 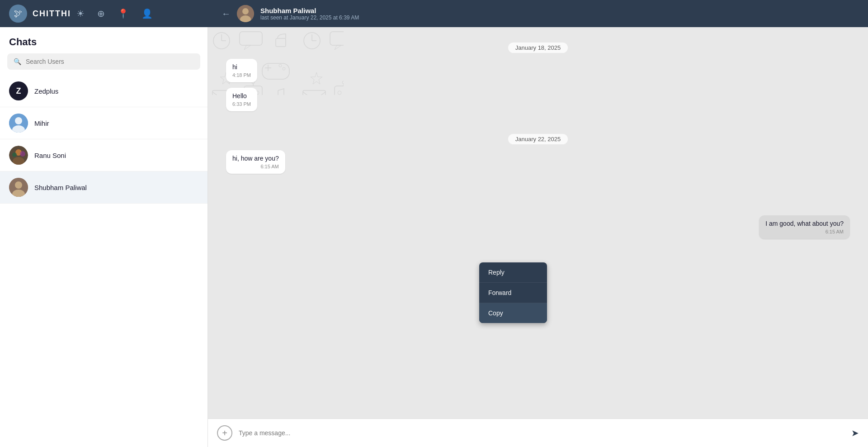 What do you see at coordinates (245, 14) in the screenshot?
I see `chat-contact-avatar` at bounding box center [245, 14].